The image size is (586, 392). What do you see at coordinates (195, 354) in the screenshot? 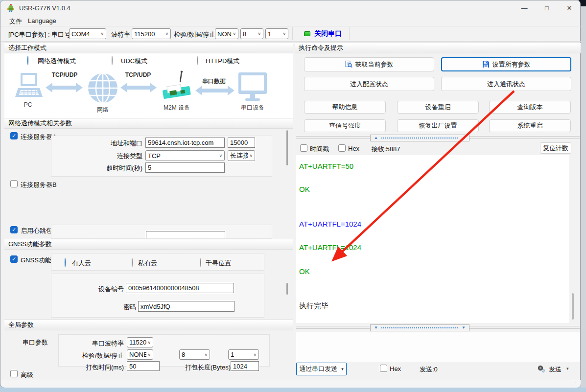
I see `g-databits-select: 8 ∨` at bounding box center [195, 354].